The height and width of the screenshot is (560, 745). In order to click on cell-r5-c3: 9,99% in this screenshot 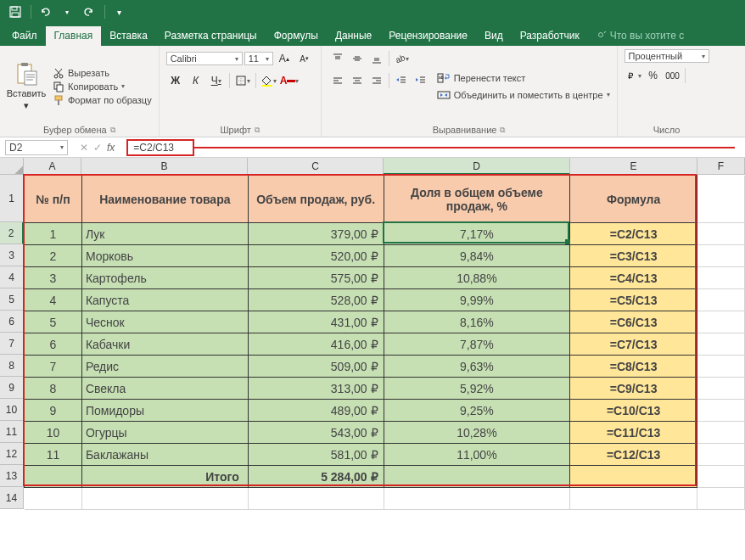, I will do `click(477, 300)`.